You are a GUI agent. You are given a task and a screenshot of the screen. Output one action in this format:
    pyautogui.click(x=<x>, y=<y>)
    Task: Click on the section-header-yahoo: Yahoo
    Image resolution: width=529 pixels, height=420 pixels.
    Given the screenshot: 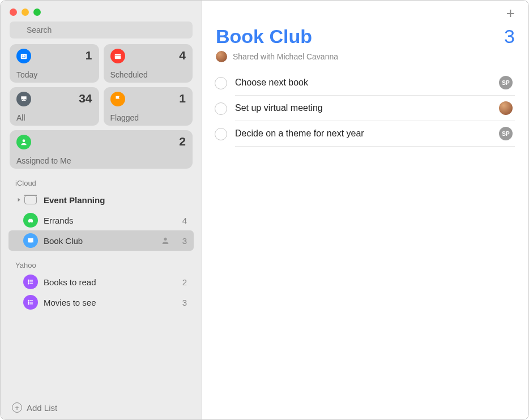 What is the action you would take?
    pyautogui.click(x=101, y=262)
    